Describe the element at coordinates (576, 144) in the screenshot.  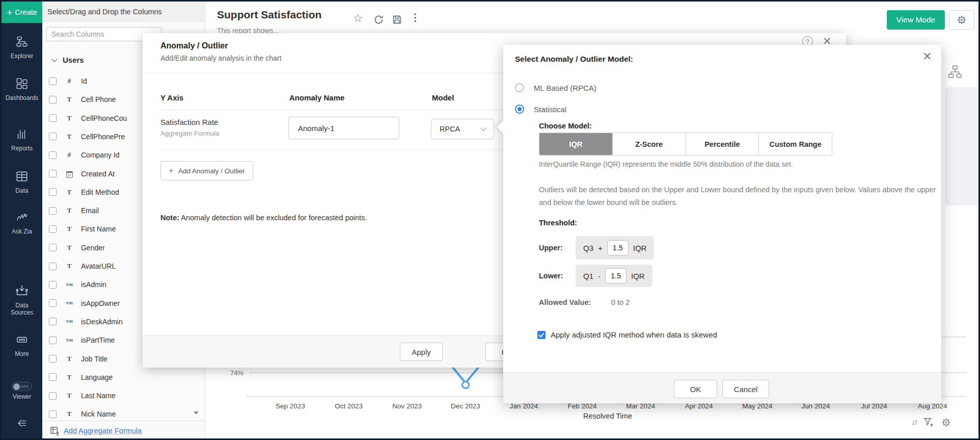
I see `tab-iqr: IQR` at that location.